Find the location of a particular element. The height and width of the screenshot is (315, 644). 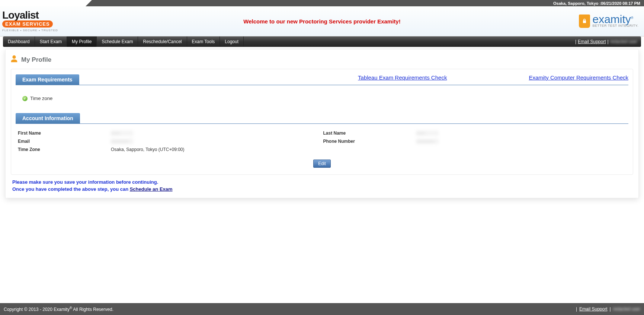

schedule-exam-link: Schedule an Exam is located at coordinates (151, 189).